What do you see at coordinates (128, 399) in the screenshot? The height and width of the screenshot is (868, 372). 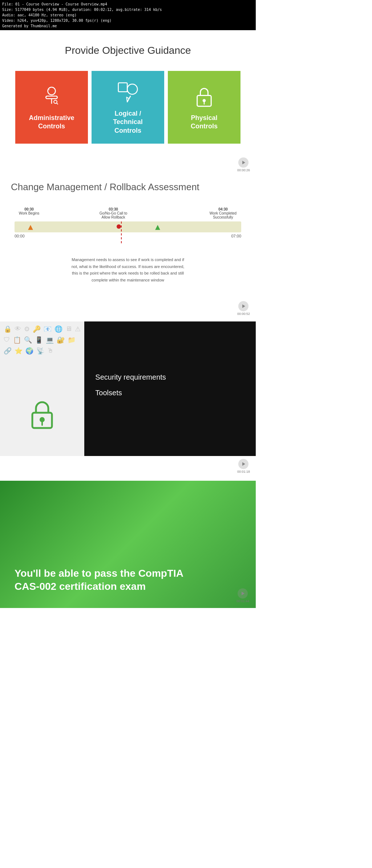 I see `section-security-requirements: 🔒 👁 ⚙ 🔑 📧 🌐 🖥 ⚠ 🛡 📋 🔍 📱 💻 🔐 📁 🔗 ⭐ 🌍 📡` at bounding box center [128, 399].